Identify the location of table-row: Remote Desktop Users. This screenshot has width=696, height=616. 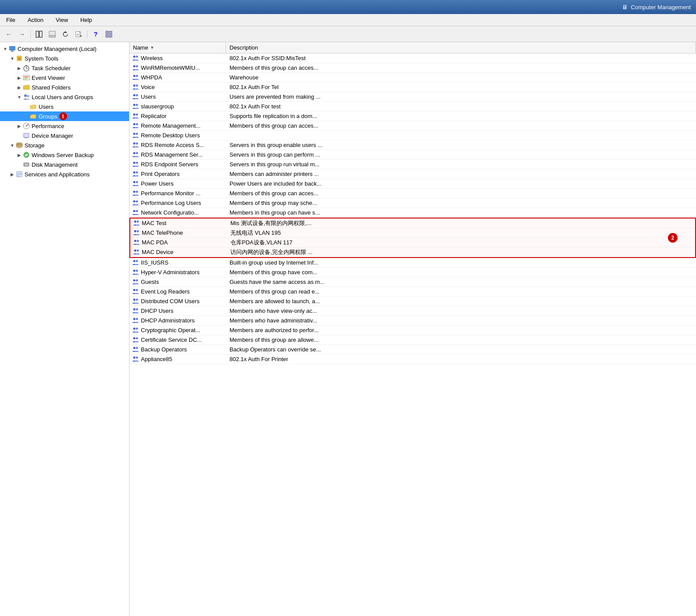
(413, 136).